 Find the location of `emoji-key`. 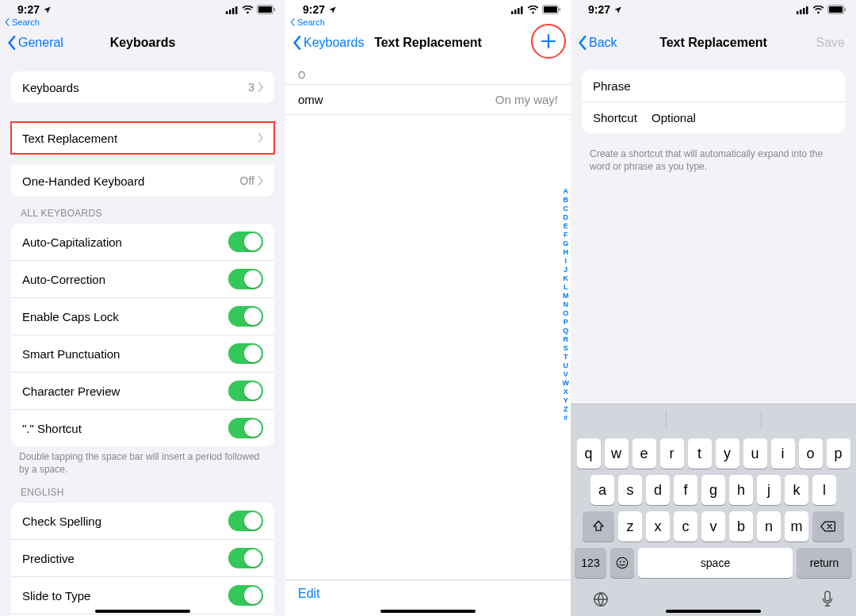

emoji-key is located at coordinates (622, 563).